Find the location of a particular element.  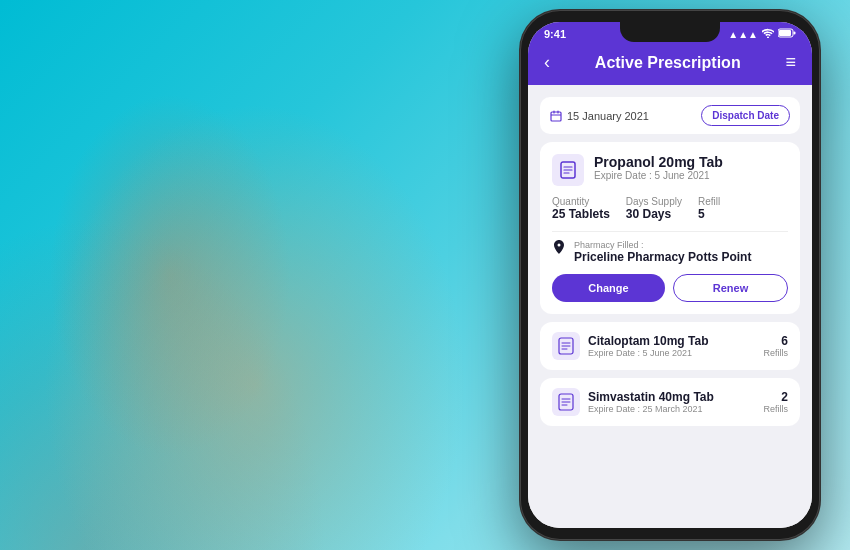

med-expire: Expire Date : 5 June 2021 is located at coordinates (658, 176).